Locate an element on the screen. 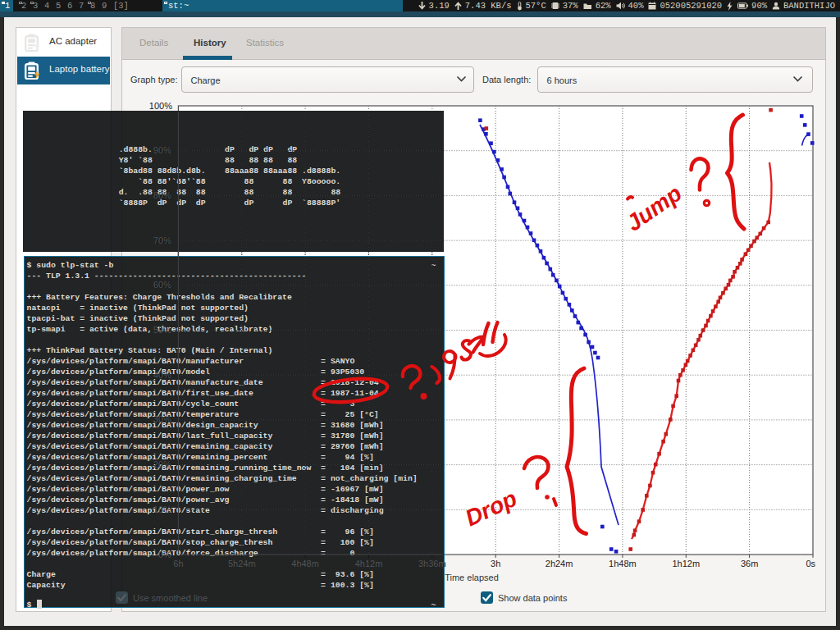 The image size is (840, 630). svg-text: Jump is located at coordinates (655, 208).